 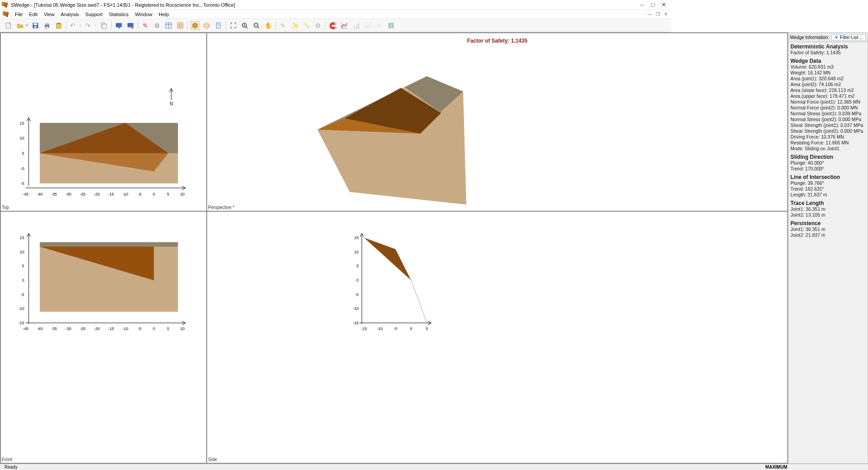 I want to click on menu-help: Help, so click(x=164, y=14).